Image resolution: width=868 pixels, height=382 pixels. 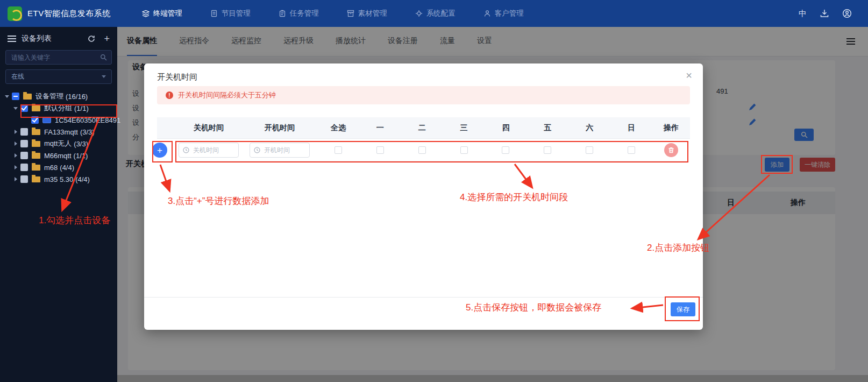 What do you see at coordinates (59, 108) in the screenshot?
I see `tree-item-group: 默认分组 (1/1)` at bounding box center [59, 108].